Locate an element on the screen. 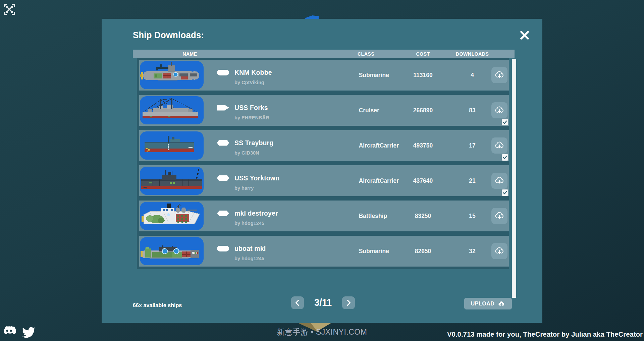  ship-downloads-count: 21 is located at coordinates (472, 181).